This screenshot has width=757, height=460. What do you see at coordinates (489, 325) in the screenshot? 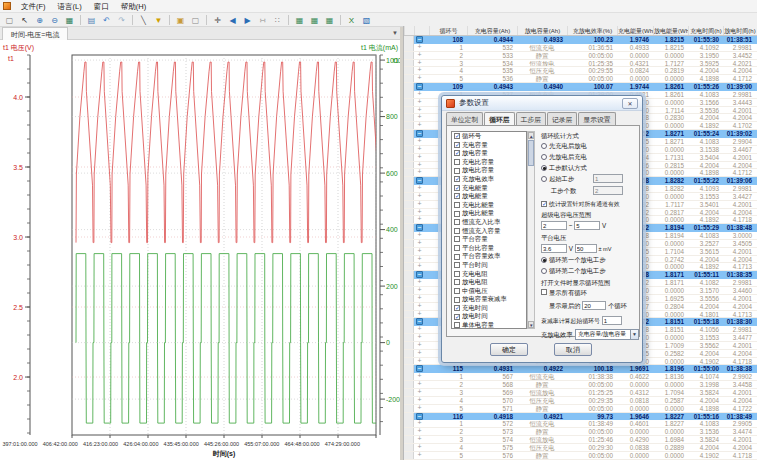
I see `checklist-item: 单体电容量` at bounding box center [489, 325].